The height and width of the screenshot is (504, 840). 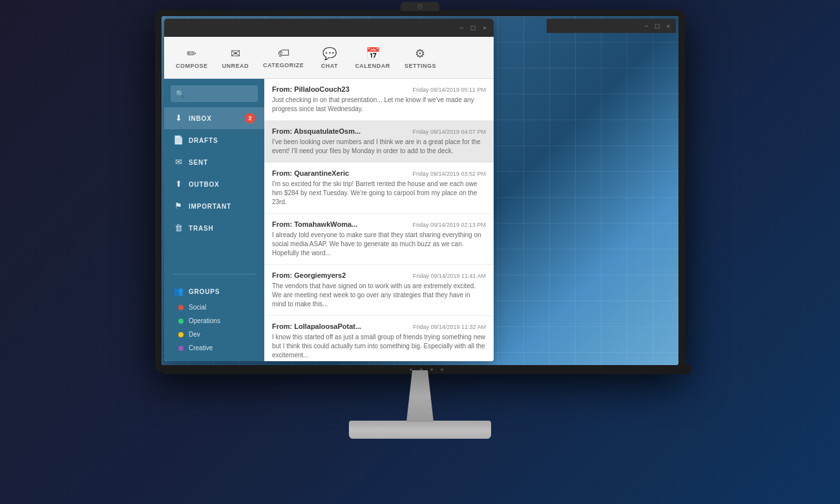 I want to click on chat-icon: 💬, so click(x=330, y=54).